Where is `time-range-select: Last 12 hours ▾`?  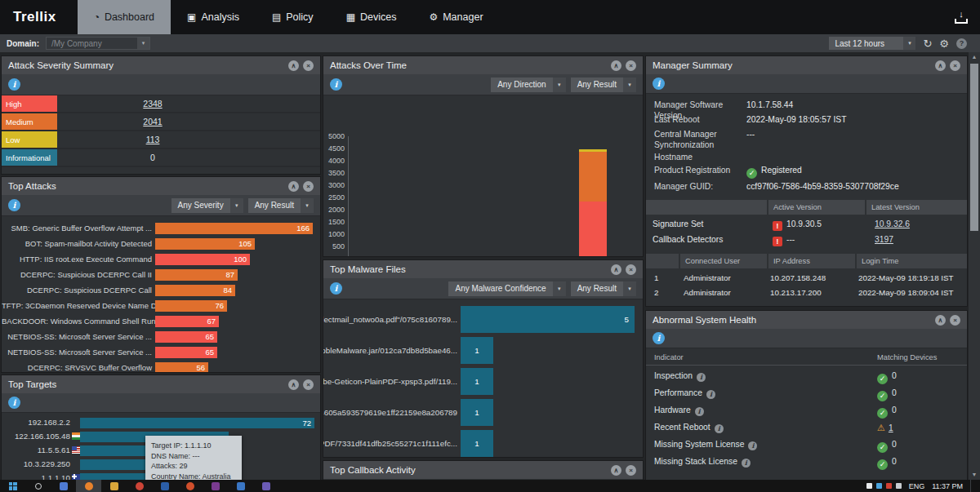 time-range-select: Last 12 hours ▾ is located at coordinates (872, 43).